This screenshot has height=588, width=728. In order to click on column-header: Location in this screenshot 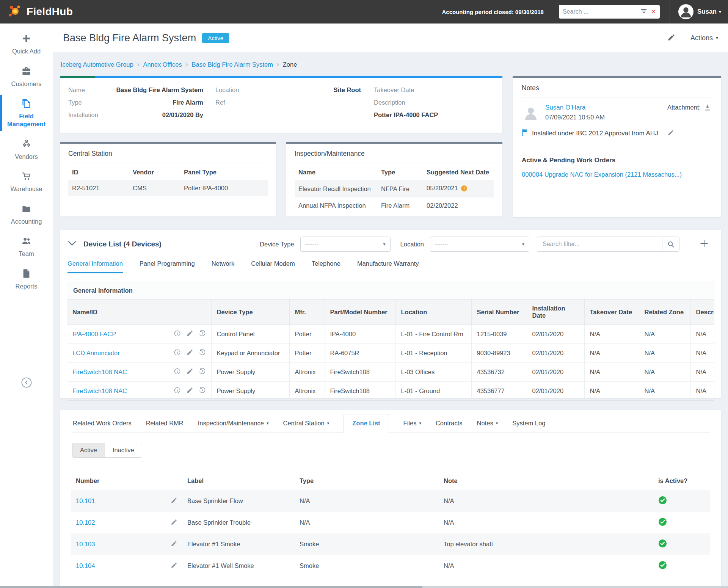, I will do `click(433, 312)`.